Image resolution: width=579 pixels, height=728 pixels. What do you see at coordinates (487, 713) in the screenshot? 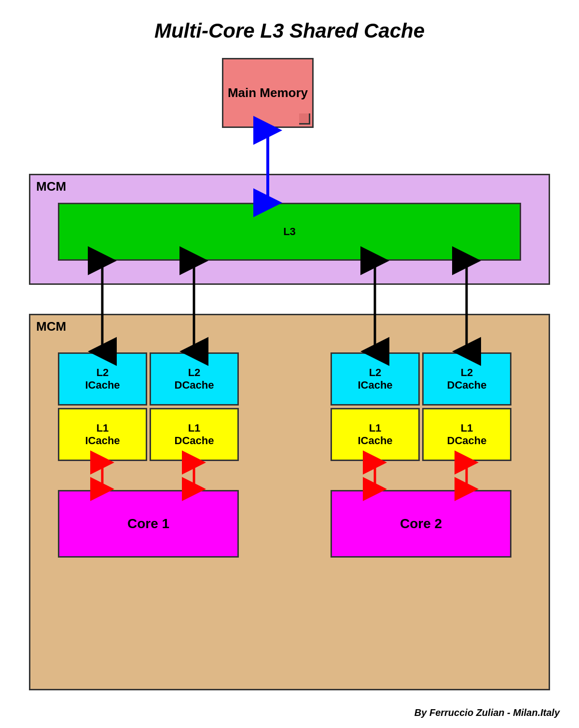
I see `footer-credit: By Ferruccio Zulian - Milan.Italy` at bounding box center [487, 713].